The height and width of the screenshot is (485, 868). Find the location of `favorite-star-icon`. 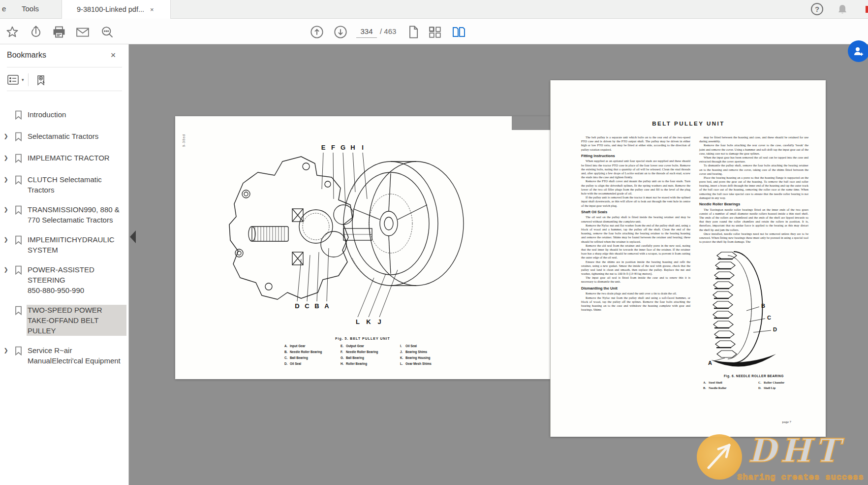

favorite-star-icon is located at coordinates (12, 32).